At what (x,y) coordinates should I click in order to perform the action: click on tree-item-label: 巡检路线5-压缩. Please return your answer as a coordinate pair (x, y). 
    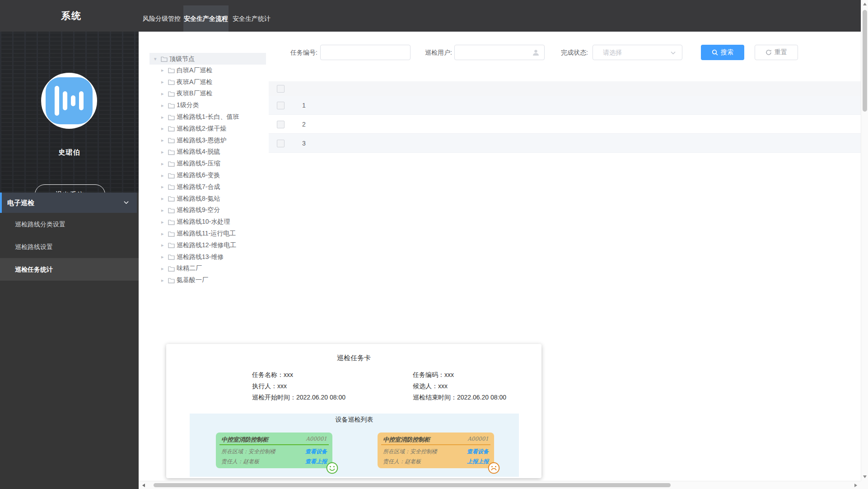
    Looking at the image, I should click on (198, 164).